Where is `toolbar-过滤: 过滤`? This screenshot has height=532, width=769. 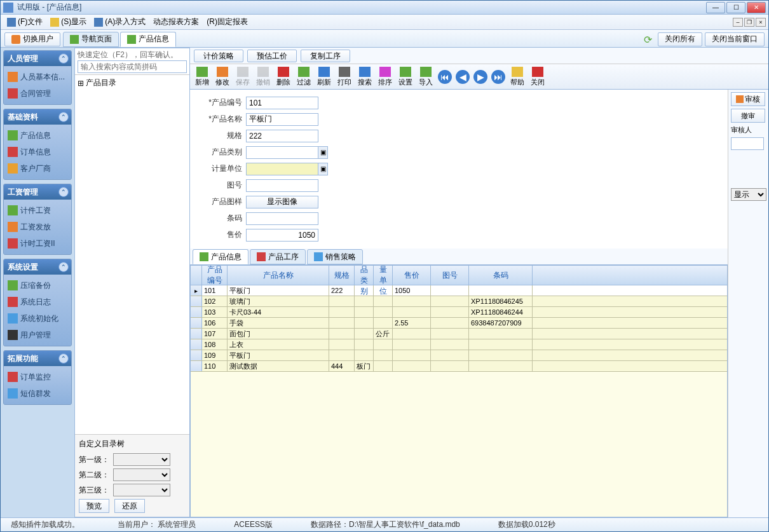 toolbar-过滤: 过滤 is located at coordinates (304, 77).